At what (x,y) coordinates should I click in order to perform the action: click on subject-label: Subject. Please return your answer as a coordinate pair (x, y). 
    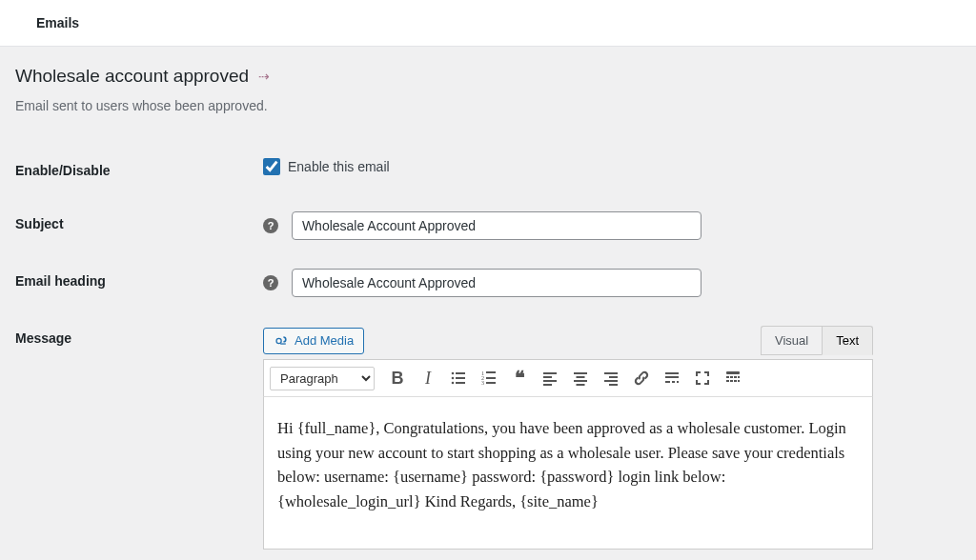
    Looking at the image, I should click on (134, 226).